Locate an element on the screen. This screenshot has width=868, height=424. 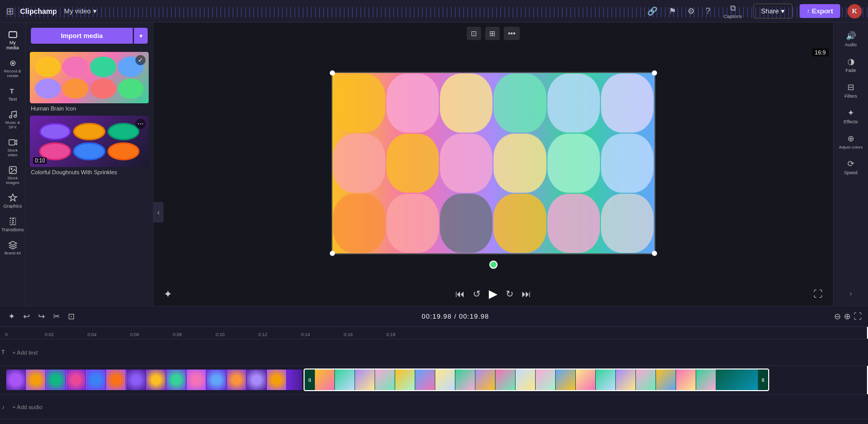
right-panel-effects: ✦ Effects is located at coordinates (851, 116).